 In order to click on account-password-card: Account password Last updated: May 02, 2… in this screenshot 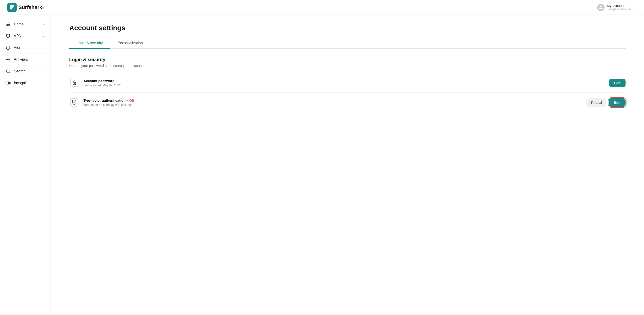, I will do `click(348, 83)`.